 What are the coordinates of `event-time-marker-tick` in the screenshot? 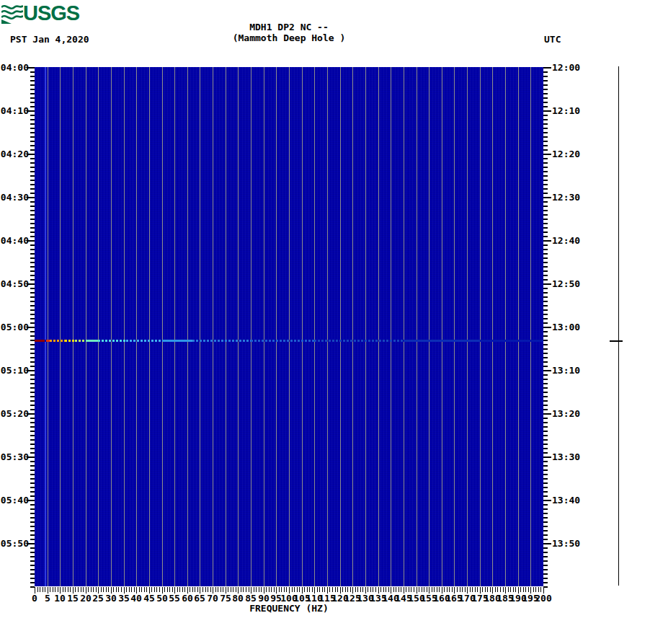 It's located at (616, 341).